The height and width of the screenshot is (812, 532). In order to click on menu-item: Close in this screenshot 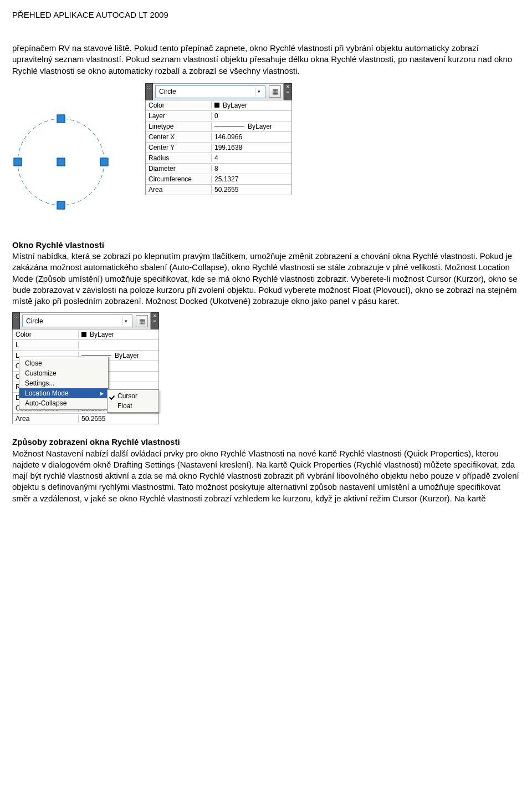, I will do `click(64, 363)`.